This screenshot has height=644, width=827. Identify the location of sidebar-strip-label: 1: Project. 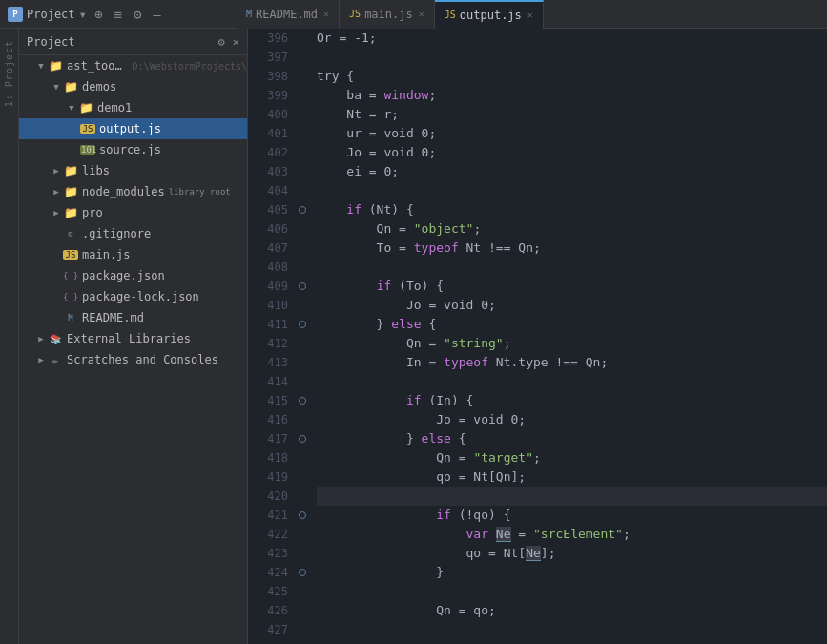
(10, 73).